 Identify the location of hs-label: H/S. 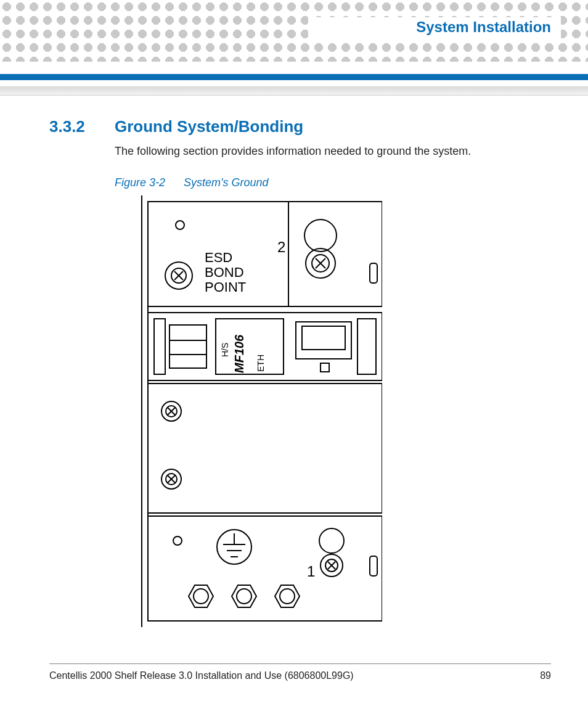
(225, 350).